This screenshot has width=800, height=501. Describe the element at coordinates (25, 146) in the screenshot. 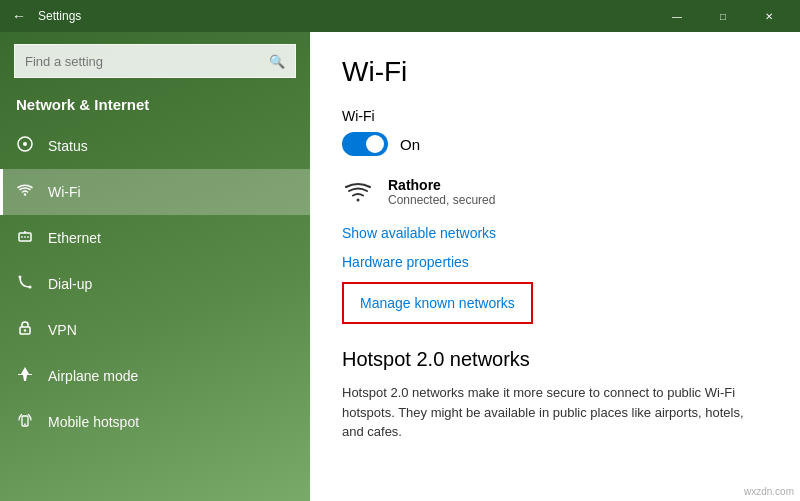

I see `status-icon` at that location.